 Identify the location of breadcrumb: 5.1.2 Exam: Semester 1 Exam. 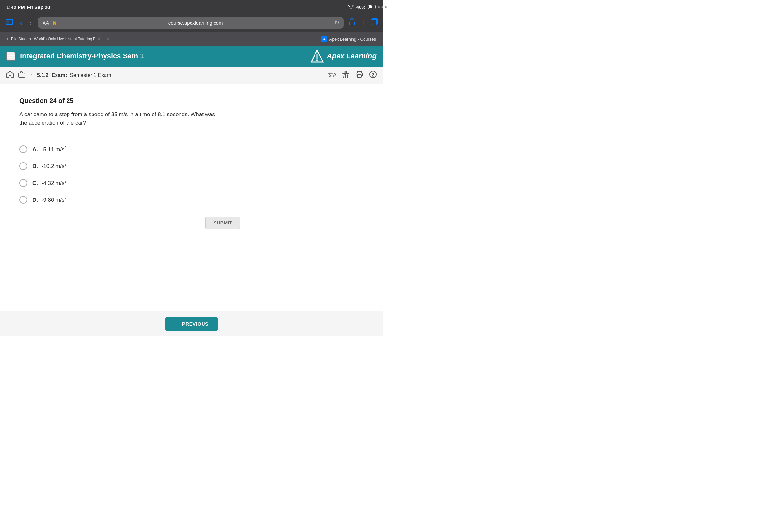
(74, 75).